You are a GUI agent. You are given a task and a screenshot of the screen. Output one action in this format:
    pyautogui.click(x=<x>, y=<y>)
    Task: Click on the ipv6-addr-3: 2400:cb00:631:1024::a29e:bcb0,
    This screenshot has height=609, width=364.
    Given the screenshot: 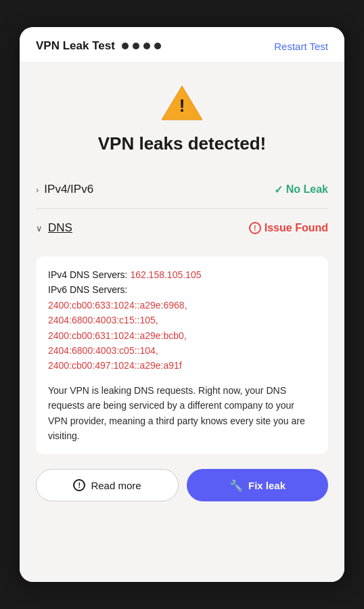 What is the action you would take?
    pyautogui.click(x=182, y=336)
    